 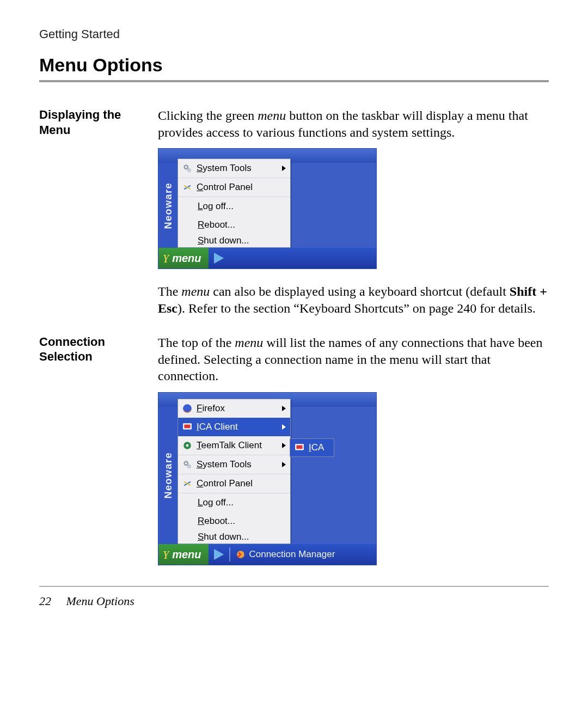 What do you see at coordinates (234, 427) in the screenshot?
I see `menu-item-ica-client: ICA Client` at bounding box center [234, 427].